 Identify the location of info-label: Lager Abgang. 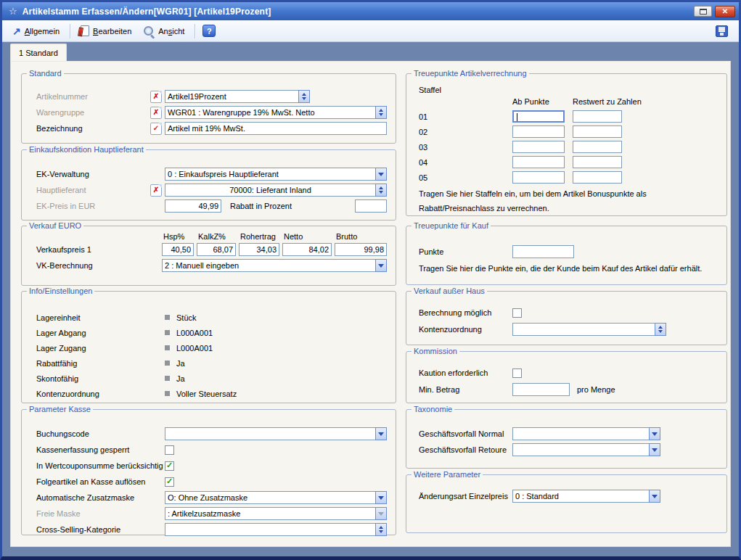
(100, 333).